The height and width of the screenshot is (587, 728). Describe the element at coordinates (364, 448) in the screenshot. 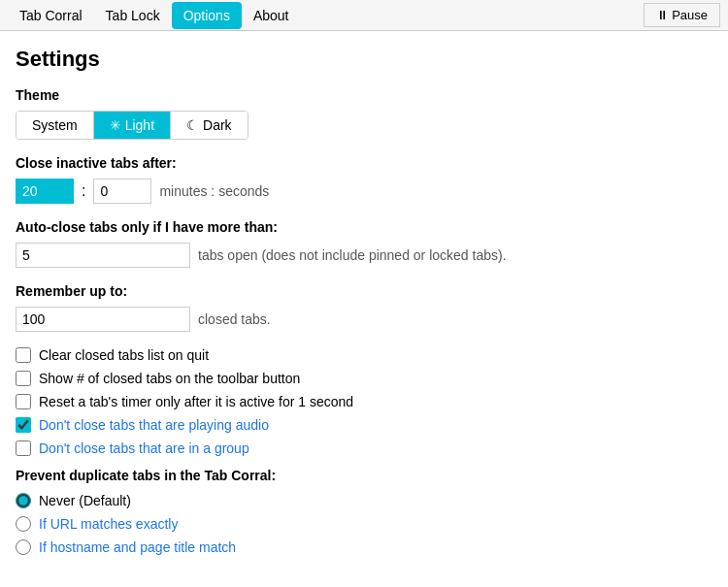

I see `checkbox-dont-close-group: Don't close tabs that are in a group` at that location.